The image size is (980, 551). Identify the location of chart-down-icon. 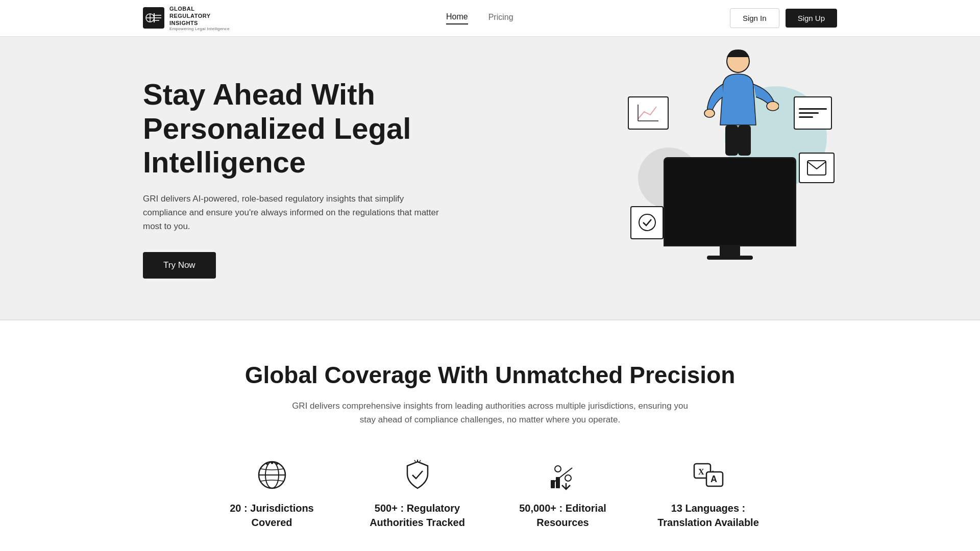
(563, 475).